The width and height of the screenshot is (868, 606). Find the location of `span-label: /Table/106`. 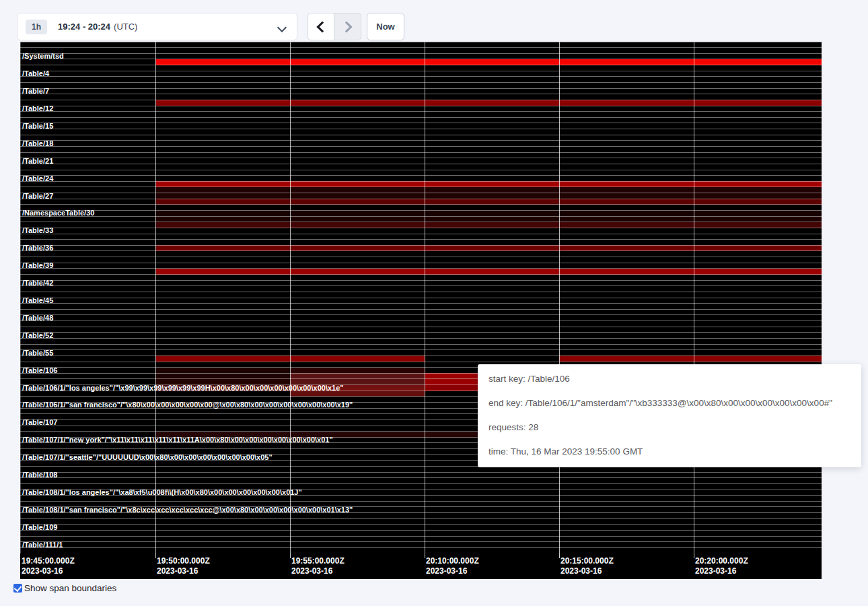

span-label: /Table/106 is located at coordinates (40, 370).